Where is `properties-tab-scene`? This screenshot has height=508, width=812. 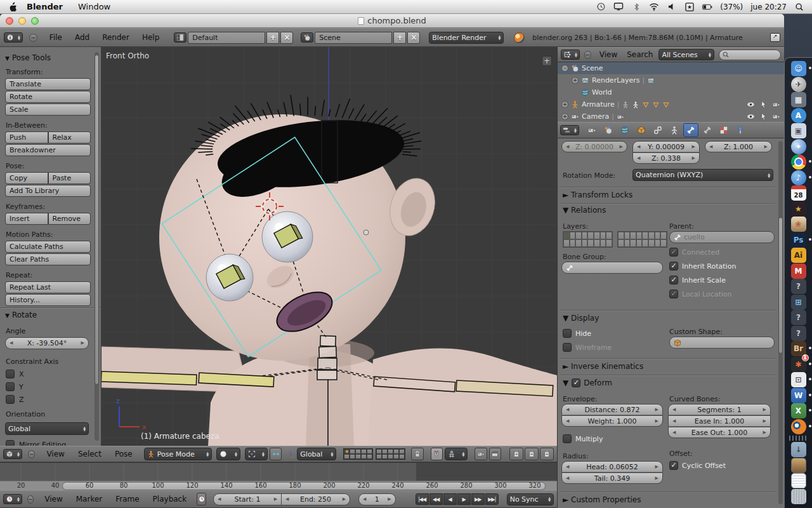
properties-tab-scene is located at coordinates (608, 130).